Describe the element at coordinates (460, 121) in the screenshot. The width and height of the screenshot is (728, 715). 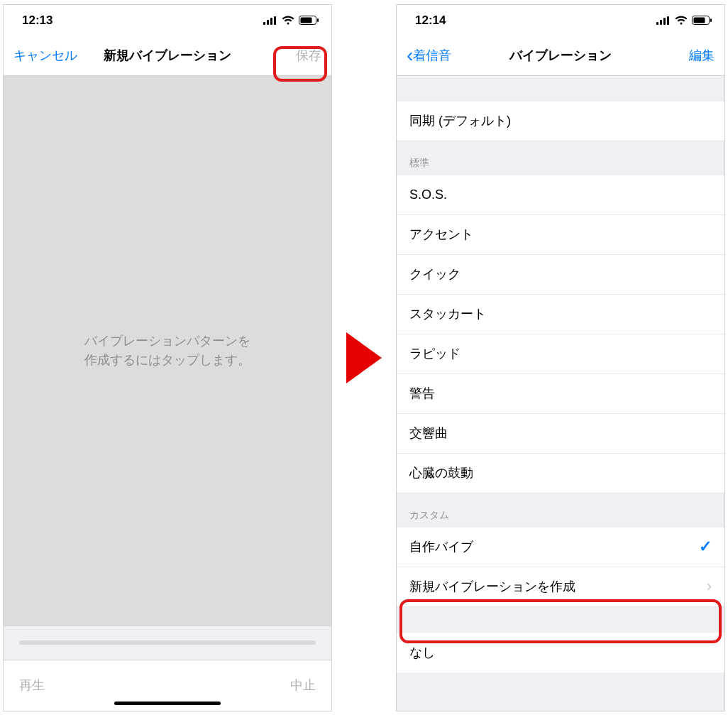
I see `row-label: 同期 (デフォルト)` at that location.